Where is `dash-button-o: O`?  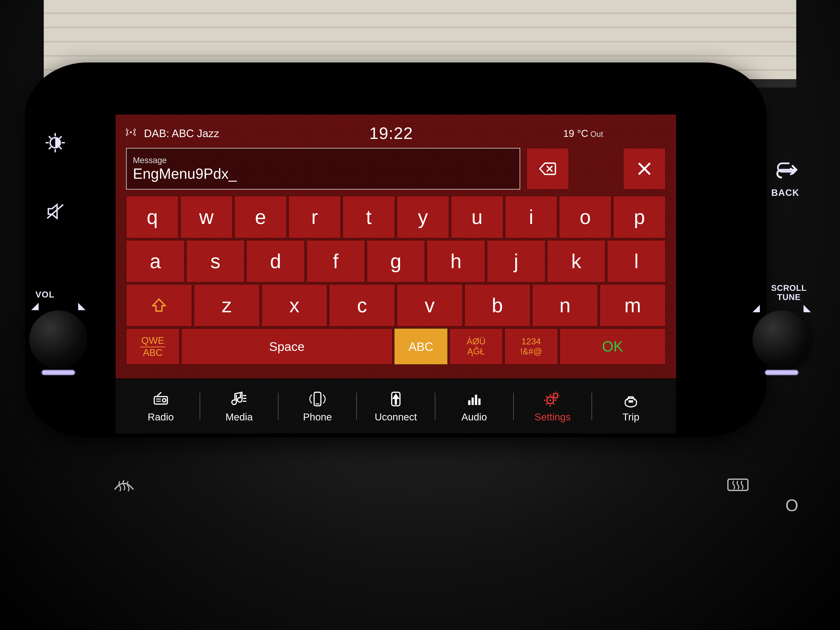
dash-button-o: O is located at coordinates (792, 505).